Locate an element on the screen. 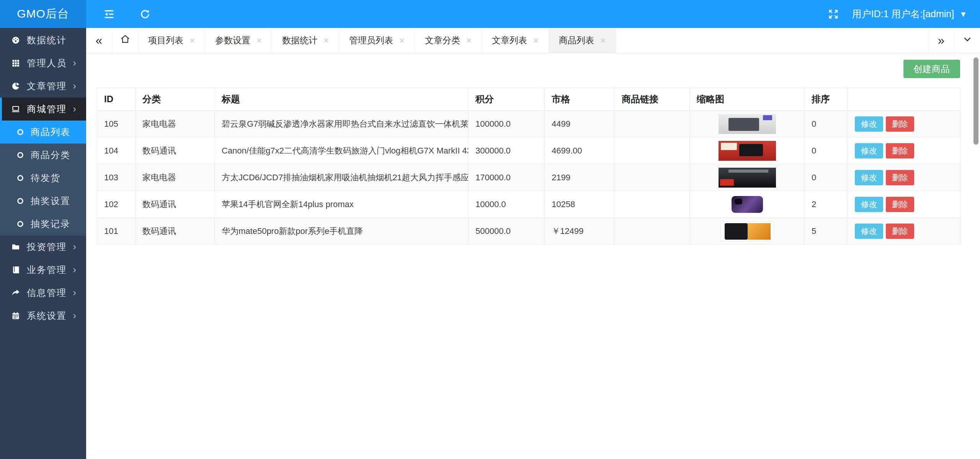 This screenshot has height=459, width=980. sidebar-item-pending-shipment: 待发货 is located at coordinates (43, 178).